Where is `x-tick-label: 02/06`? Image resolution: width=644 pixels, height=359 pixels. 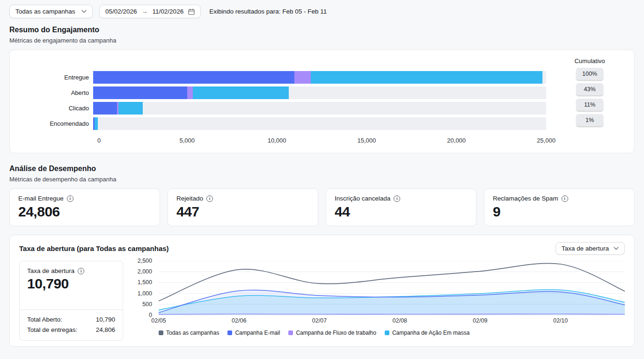 x-tick-label: 02/06 is located at coordinates (239, 321).